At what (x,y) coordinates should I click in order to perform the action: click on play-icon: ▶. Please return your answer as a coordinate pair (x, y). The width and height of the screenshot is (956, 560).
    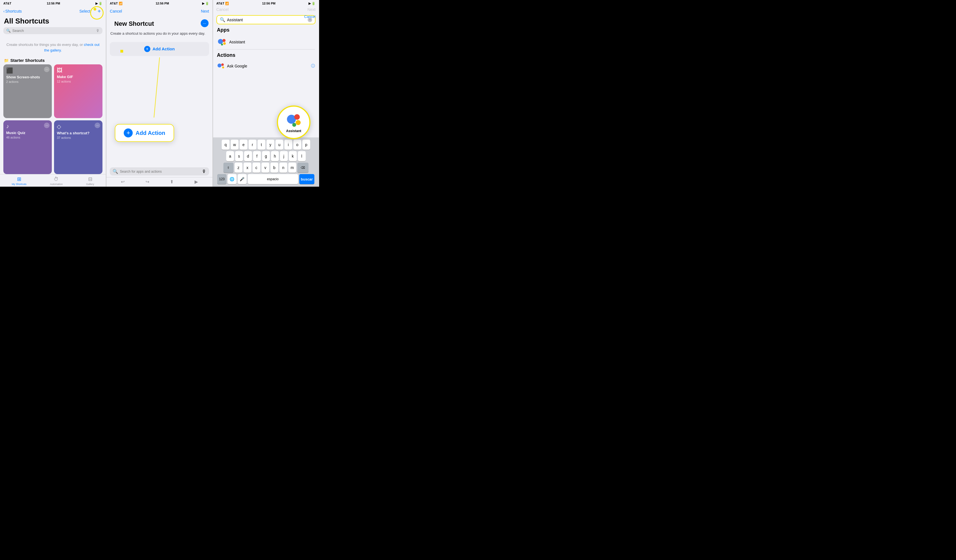
    Looking at the image, I should click on (197, 182).